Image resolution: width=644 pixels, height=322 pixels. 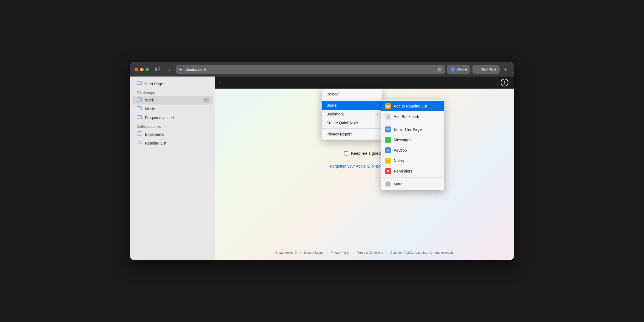 I want to click on menu-item-privacy-report: Privacy Report, so click(x=352, y=134).